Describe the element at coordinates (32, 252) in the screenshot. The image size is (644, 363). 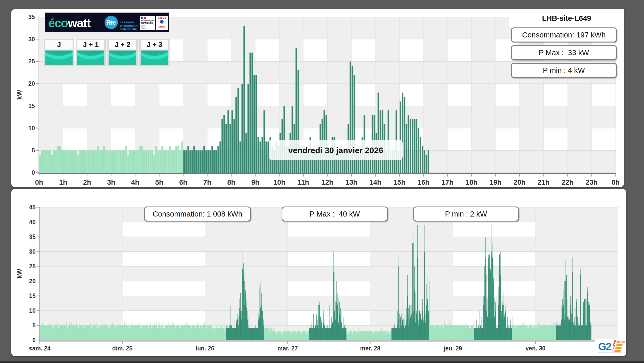
I see `svg-text: 30` at that location.